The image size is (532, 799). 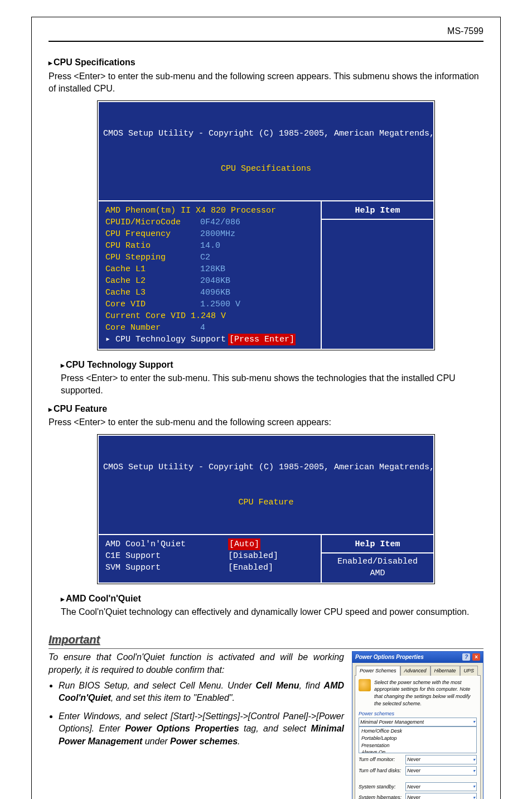 I want to click on bios2-row2-k: SVM Support, so click(x=167, y=568).